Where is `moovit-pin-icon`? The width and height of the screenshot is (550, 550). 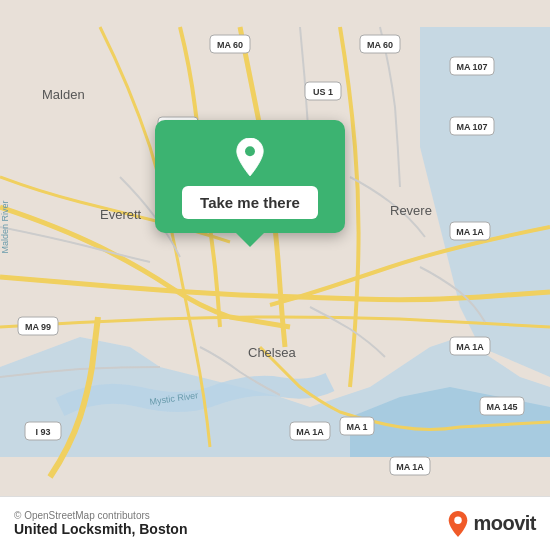
moovit-pin-icon is located at coordinates (458, 524).